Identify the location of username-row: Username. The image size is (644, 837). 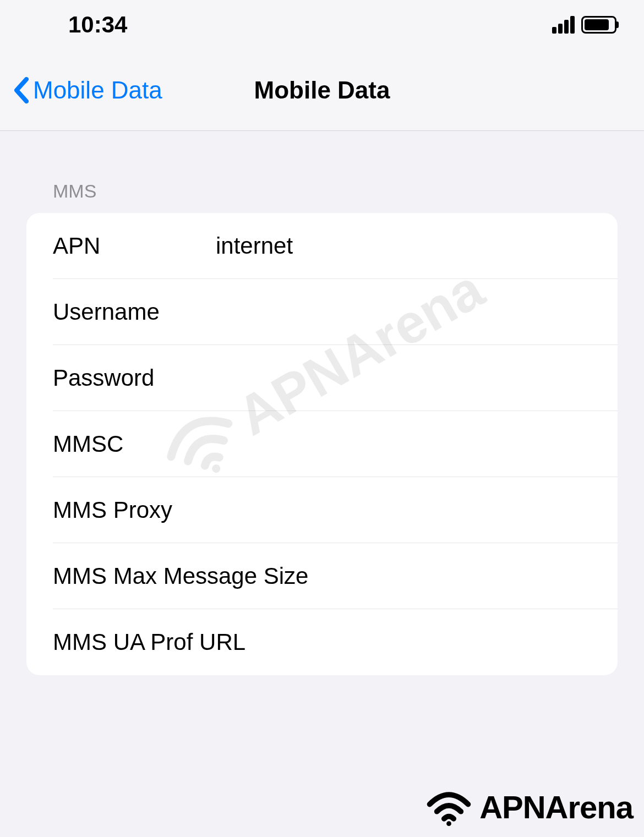
(322, 312).